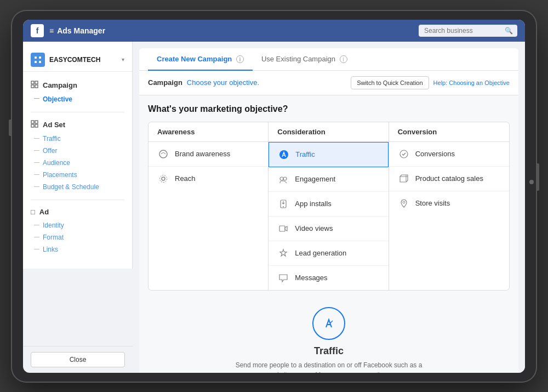  What do you see at coordinates (208, 179) in the screenshot?
I see `reach-item: Reach` at bounding box center [208, 179].